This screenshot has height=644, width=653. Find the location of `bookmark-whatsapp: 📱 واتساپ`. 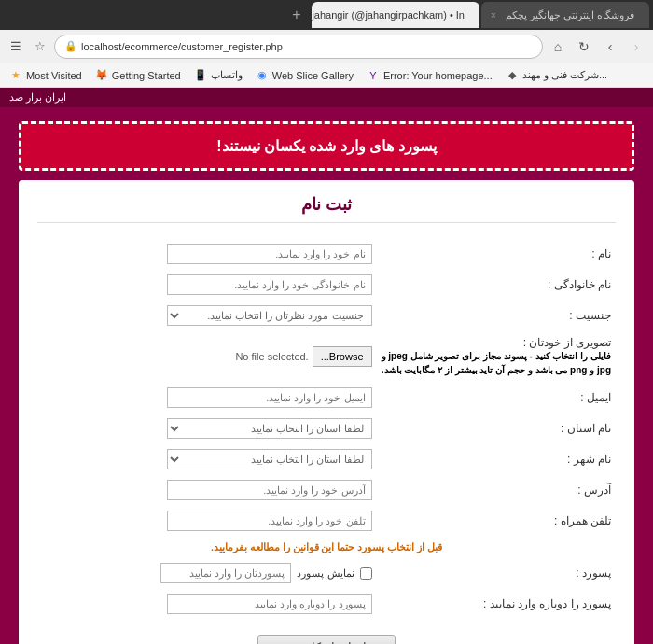

bookmark-whatsapp: 📱 واتساپ is located at coordinates (218, 76).